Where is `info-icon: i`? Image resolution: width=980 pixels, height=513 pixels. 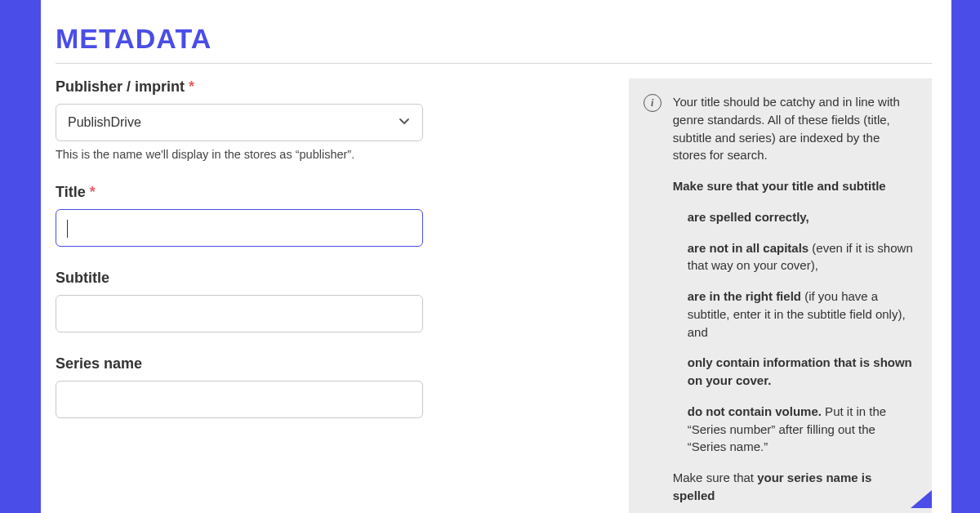 info-icon: i is located at coordinates (653, 103).